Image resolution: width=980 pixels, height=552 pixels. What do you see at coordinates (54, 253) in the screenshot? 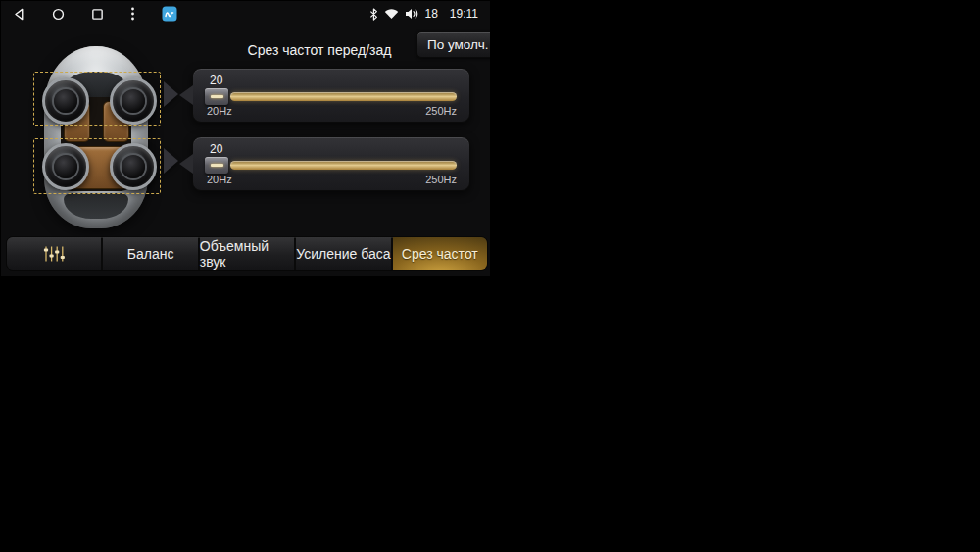
I see `tab-equalizer` at bounding box center [54, 253].